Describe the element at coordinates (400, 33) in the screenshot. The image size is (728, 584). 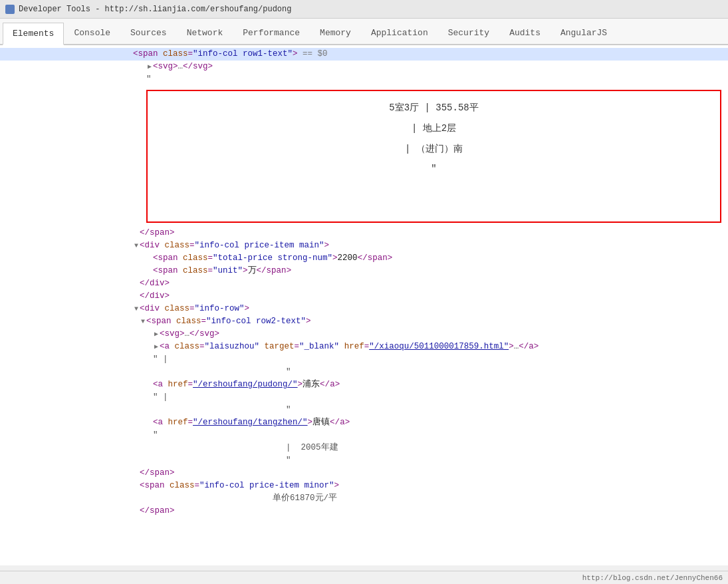
I see `tab-application: Application` at that location.